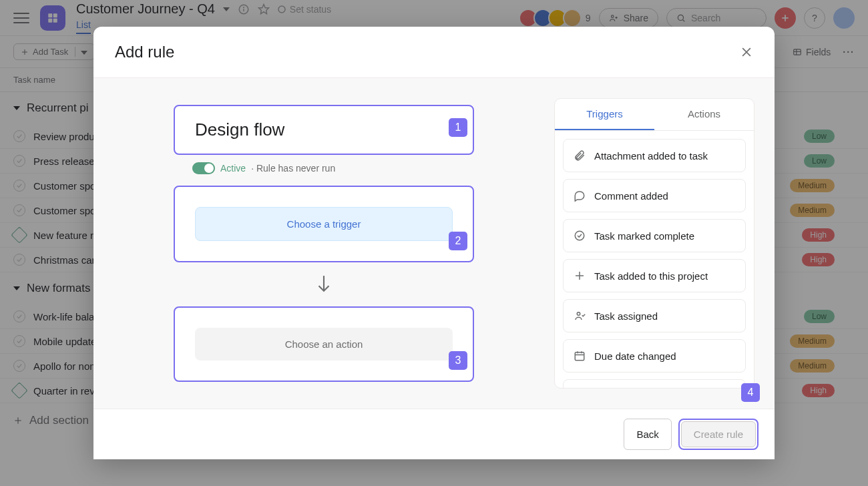 This screenshot has height=486, width=868. I want to click on paperclip-icon, so click(580, 156).